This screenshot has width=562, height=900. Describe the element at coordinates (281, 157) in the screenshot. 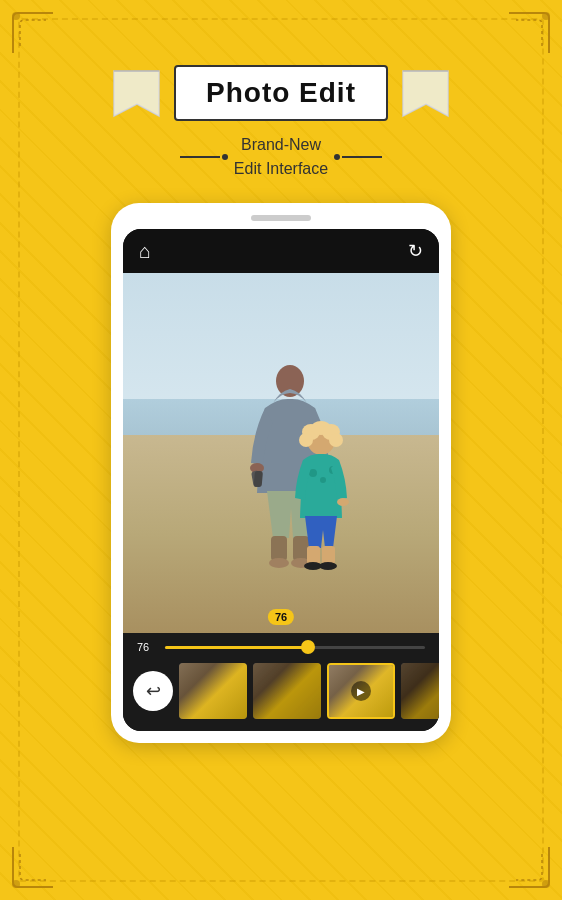

I see `subtitle-row: Brand-New Edit Interface` at that location.